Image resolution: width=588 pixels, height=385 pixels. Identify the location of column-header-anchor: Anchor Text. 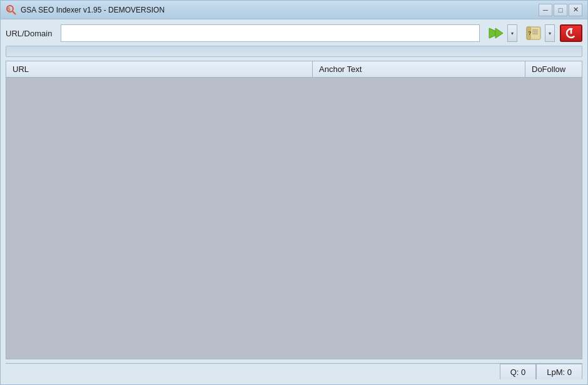
(419, 69).